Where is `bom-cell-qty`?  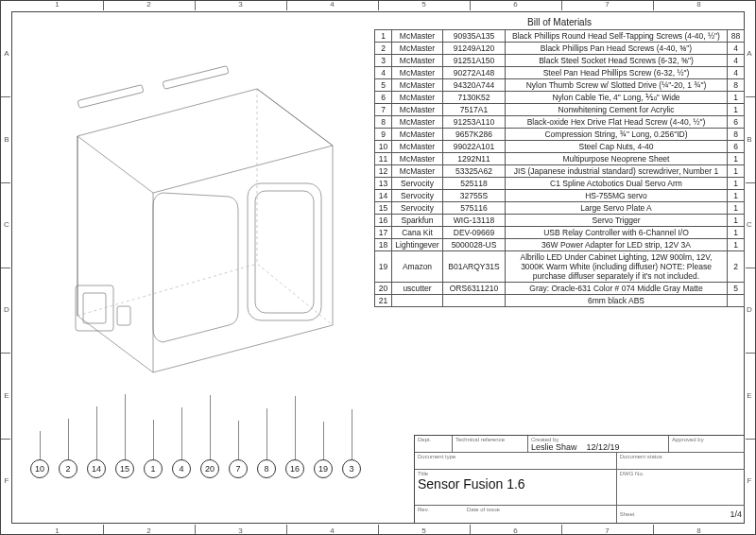
bom-cell-qty is located at coordinates (736, 301).